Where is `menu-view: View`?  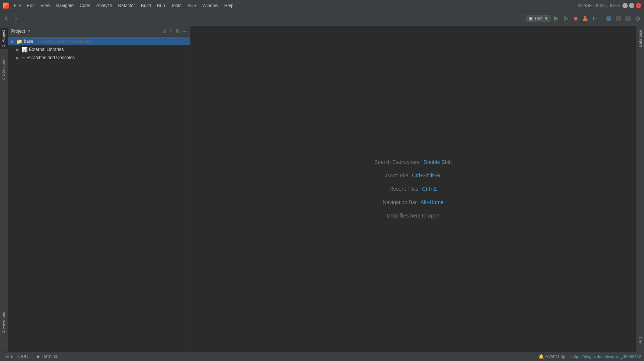
menu-view: View is located at coordinates (45, 6).